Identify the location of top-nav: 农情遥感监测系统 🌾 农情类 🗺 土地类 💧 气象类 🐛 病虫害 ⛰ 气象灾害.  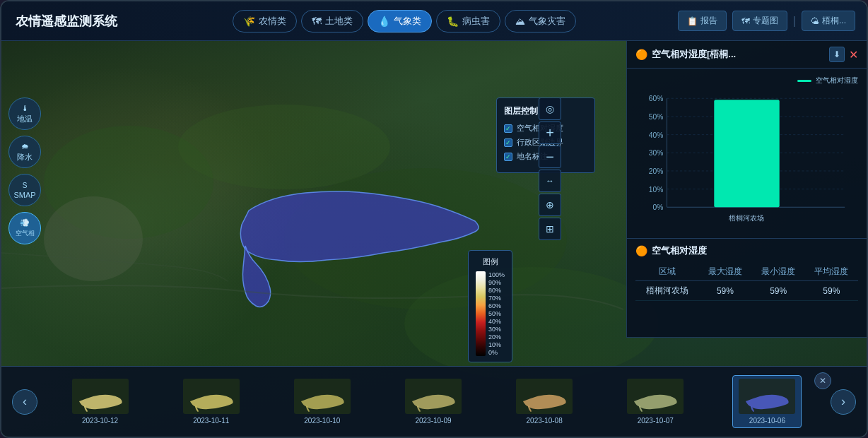
(434, 21).